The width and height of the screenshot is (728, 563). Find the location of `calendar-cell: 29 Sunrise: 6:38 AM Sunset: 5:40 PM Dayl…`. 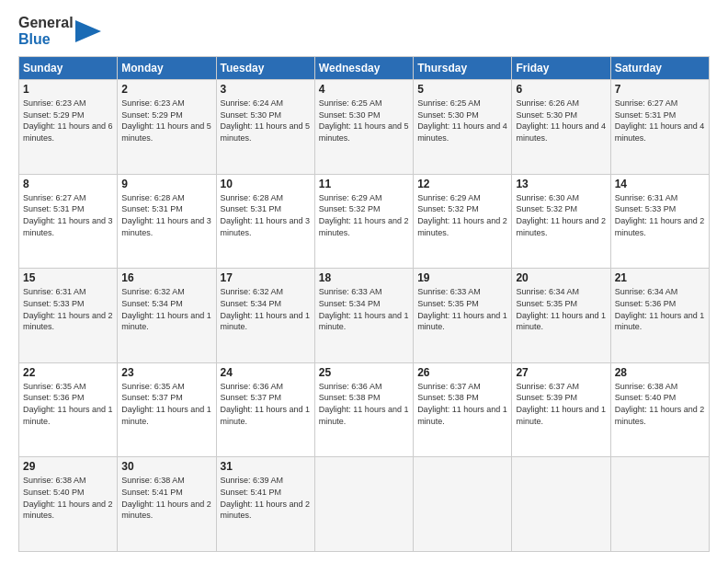

calendar-cell: 29 Sunrise: 6:38 AM Sunset: 5:40 PM Dayl… is located at coordinates (68, 504).